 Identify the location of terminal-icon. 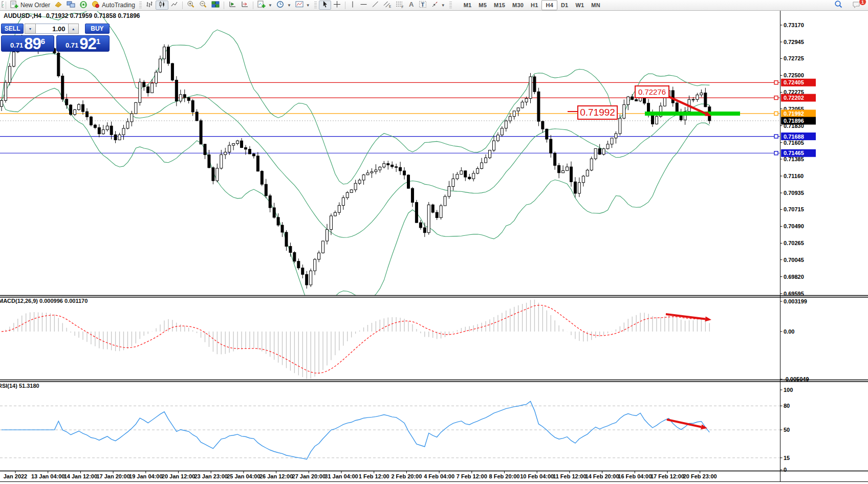
(71, 5).